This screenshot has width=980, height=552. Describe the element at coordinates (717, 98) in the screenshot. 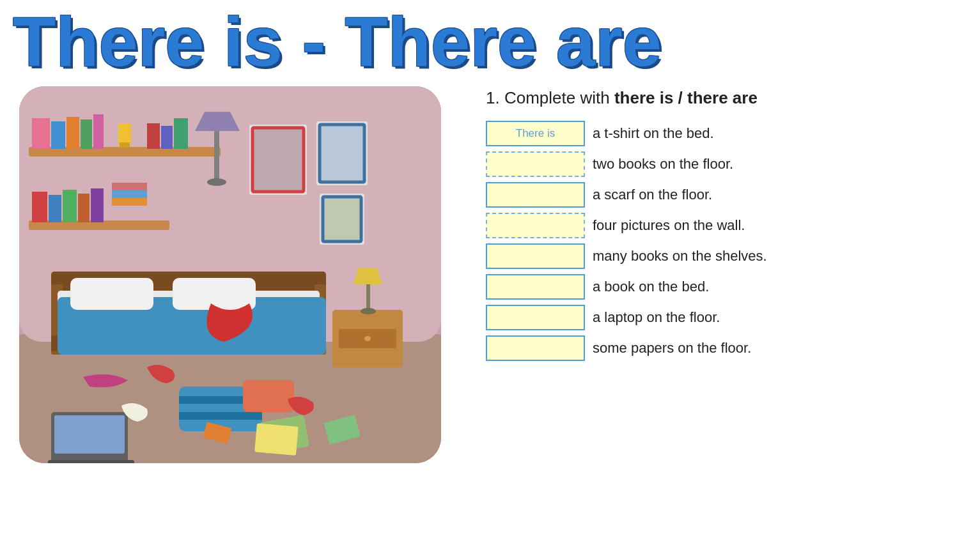

I see `exercise-instruction: 1. Complete with there is / there are` at that location.